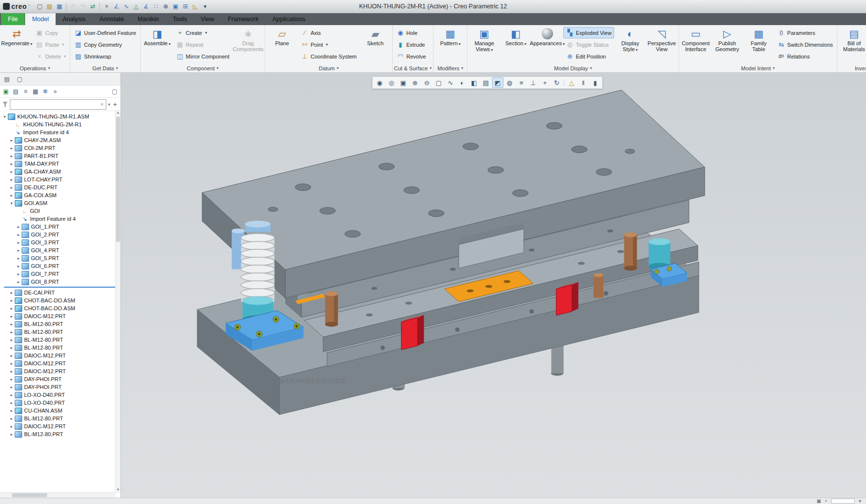 The height and width of the screenshot is (504, 866). What do you see at coordinates (486, 83) in the screenshot?
I see `view-manager-icon: ▤` at bounding box center [486, 83].